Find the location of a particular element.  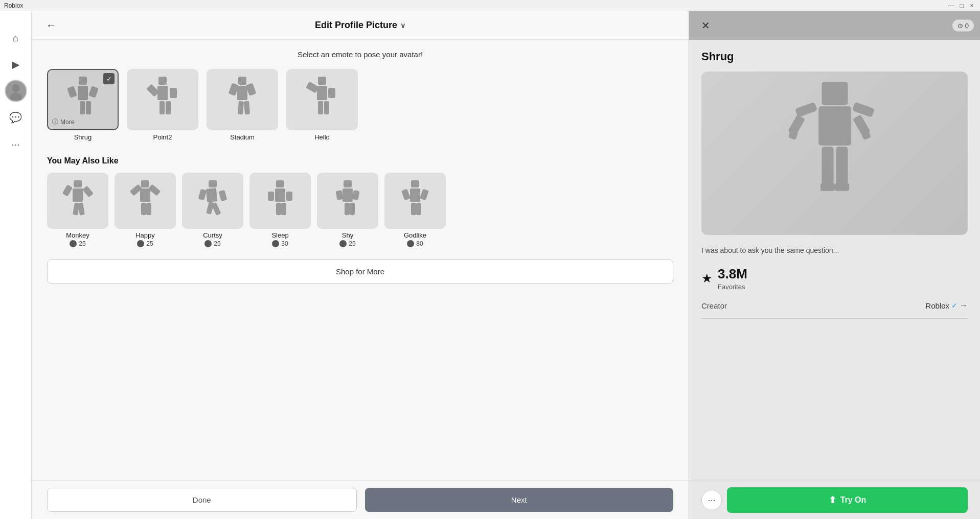

suggestions-grid: Monkey 25 Hap is located at coordinates (360, 210).